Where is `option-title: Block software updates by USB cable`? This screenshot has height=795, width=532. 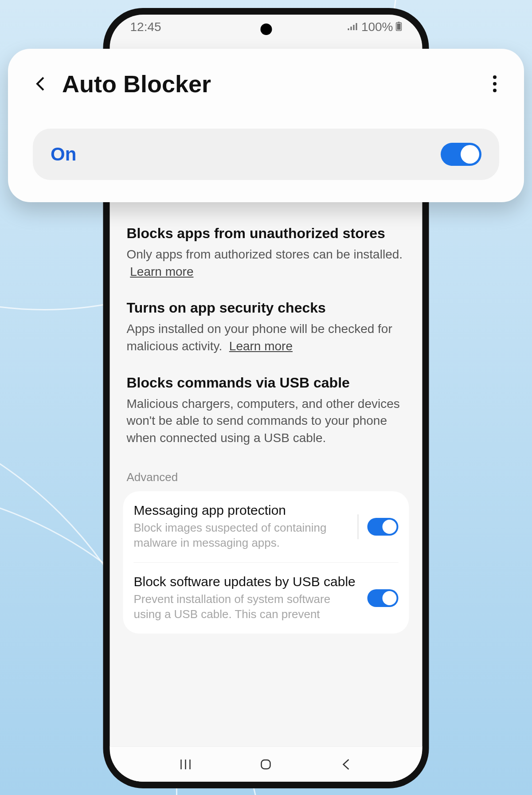
option-title: Block software updates by USB cable is located at coordinates (246, 582).